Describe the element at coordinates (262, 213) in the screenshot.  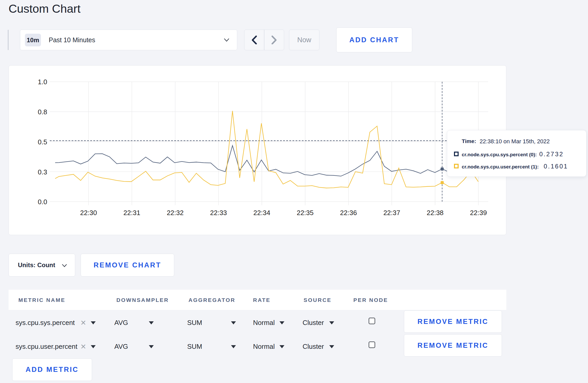
I see `svg-text: 22:34` at that location.